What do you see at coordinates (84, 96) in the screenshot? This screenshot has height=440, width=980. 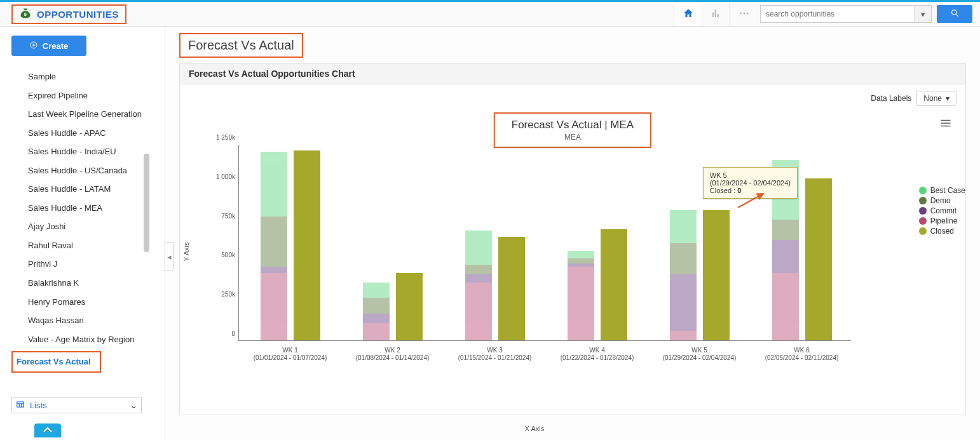 I see `sidebar-item: Expired Pipeline` at bounding box center [84, 96].